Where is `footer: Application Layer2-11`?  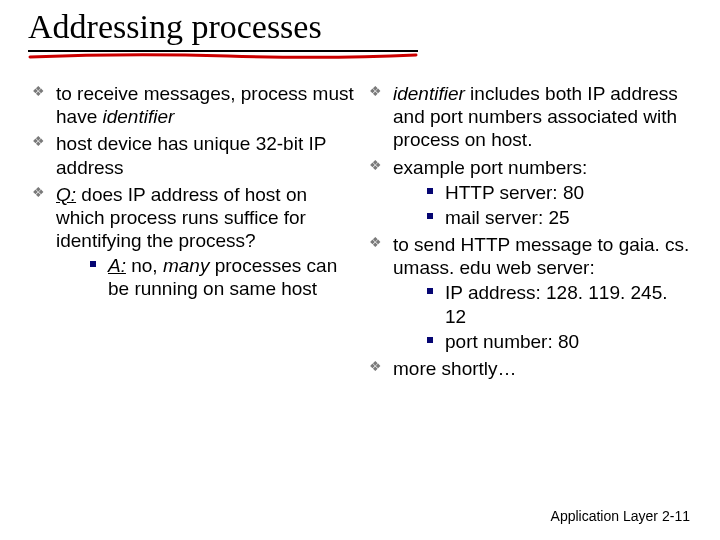 footer: Application Layer2-11 is located at coordinates (620, 516).